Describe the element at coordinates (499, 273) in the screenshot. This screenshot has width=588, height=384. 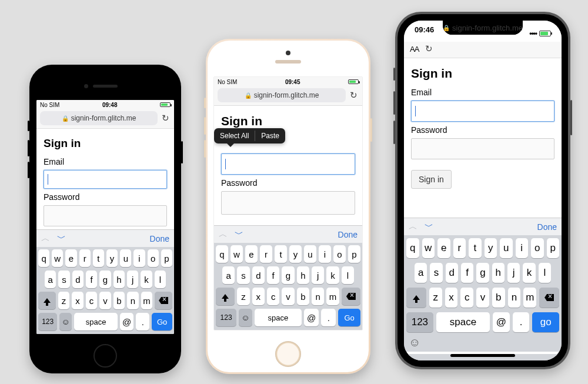
I see `key-h: h` at that location.